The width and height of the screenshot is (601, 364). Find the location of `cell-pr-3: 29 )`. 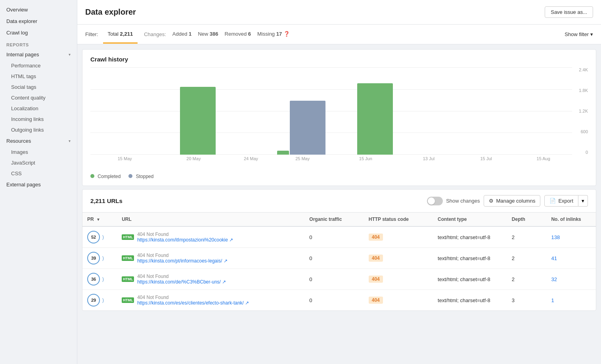

cell-pr-3: 29 ) is located at coordinates (100, 301).